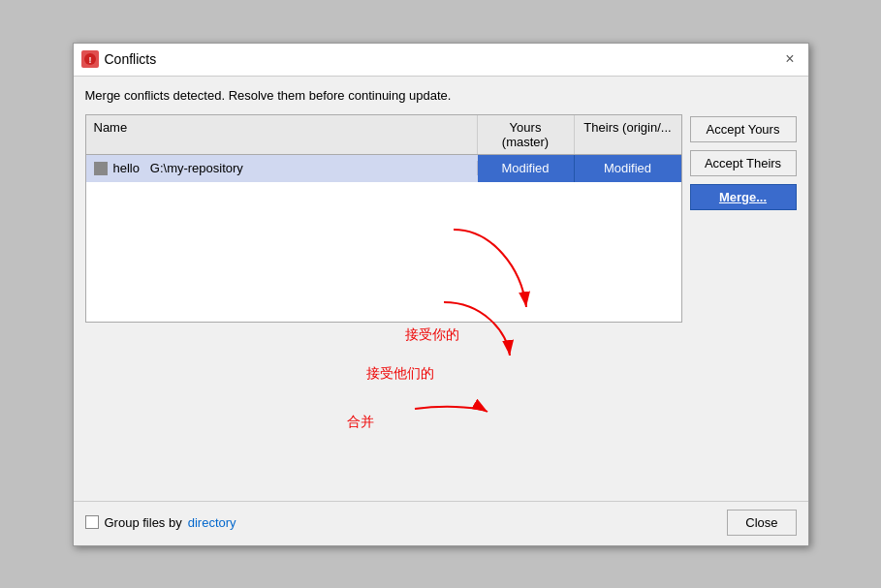 This screenshot has height=588, width=881. I want to click on cell-theirs: Modified, so click(628, 169).